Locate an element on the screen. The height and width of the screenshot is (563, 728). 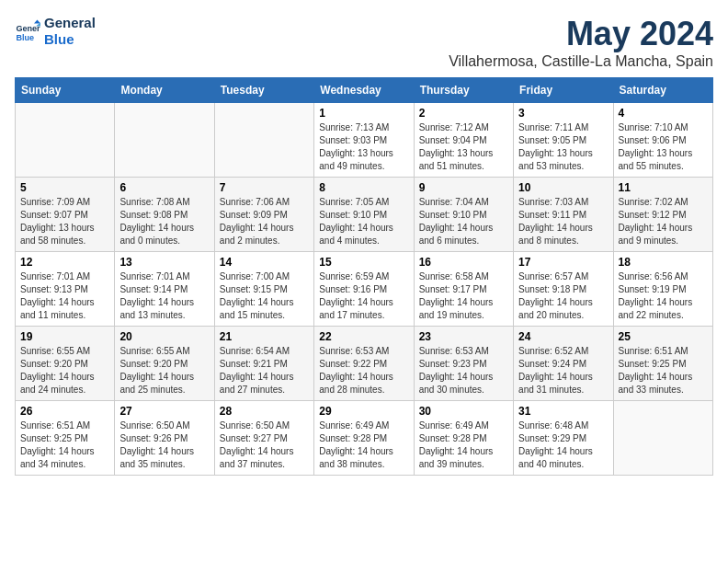
page-header: General Blue General Blue May 2024 Villa… is located at coordinates (364, 42).